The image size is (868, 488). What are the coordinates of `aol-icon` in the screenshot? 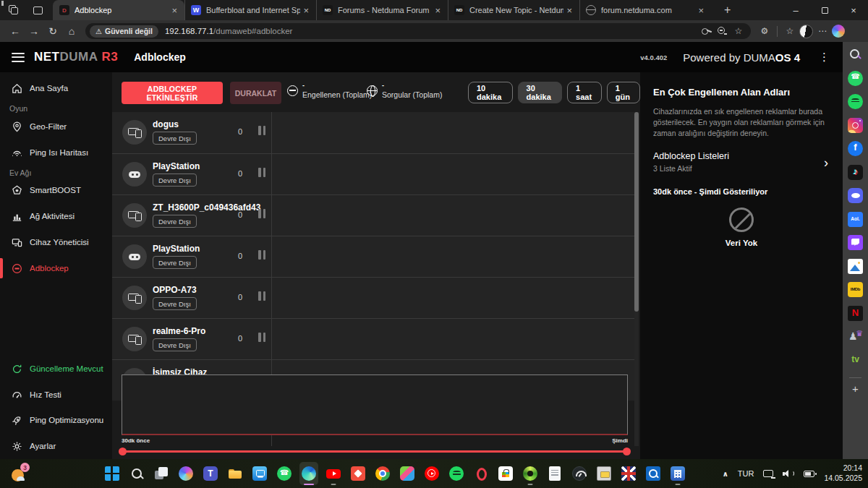 It's located at (855, 220).